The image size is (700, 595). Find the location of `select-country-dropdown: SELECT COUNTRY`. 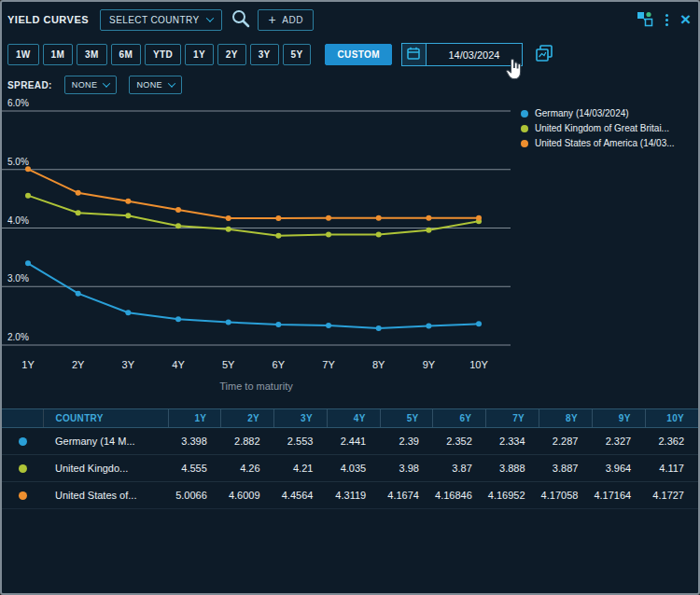

select-country-dropdown: SELECT COUNTRY is located at coordinates (161, 21).